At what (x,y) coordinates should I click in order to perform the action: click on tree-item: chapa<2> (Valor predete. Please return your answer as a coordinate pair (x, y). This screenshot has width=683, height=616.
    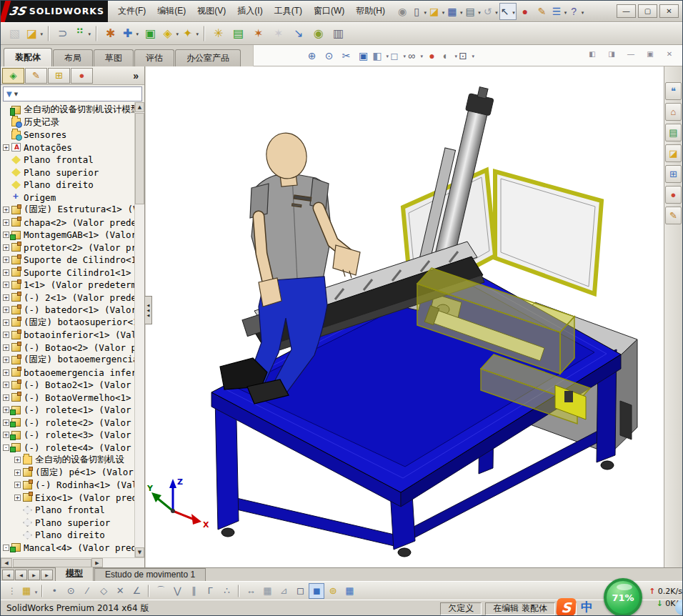
    Looking at the image, I should click on (68, 223).